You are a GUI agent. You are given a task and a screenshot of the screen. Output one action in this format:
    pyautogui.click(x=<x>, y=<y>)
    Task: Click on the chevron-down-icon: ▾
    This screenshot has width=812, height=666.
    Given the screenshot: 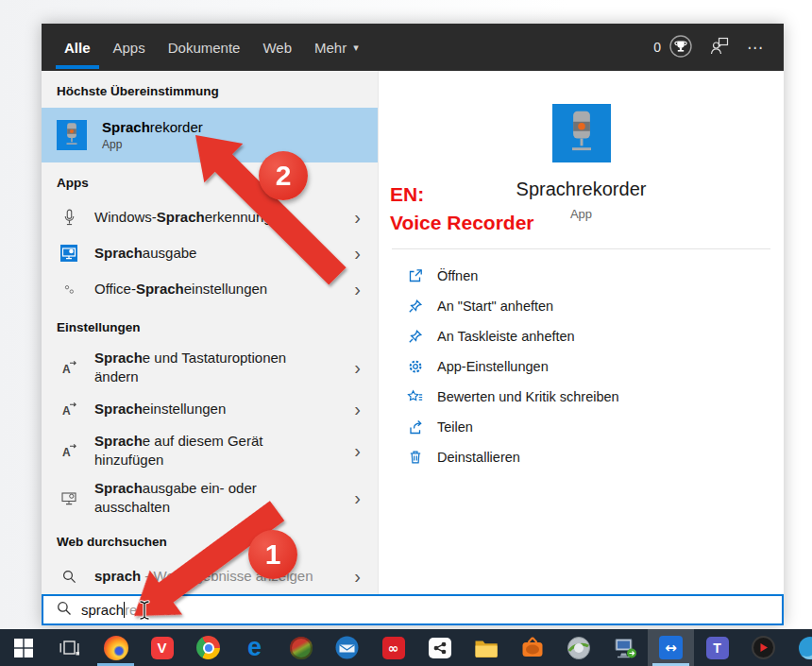 What is the action you would take?
    pyautogui.click(x=356, y=47)
    